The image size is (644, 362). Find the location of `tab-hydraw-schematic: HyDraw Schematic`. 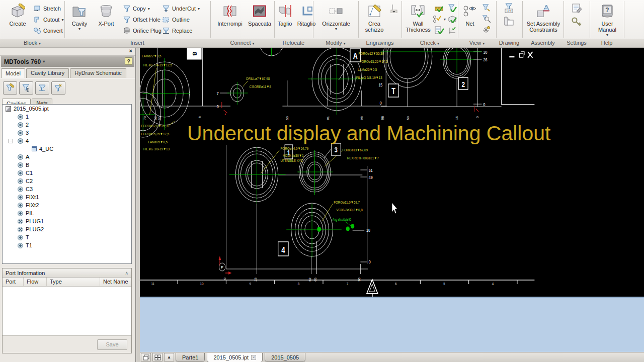

tab-hydraw-schematic: HyDraw Schematic is located at coordinates (98, 73).